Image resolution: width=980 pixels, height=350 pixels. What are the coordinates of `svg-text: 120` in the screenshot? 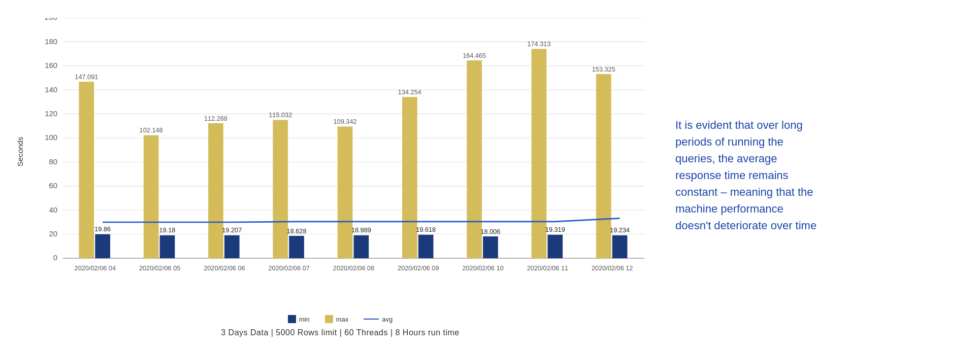 It's located at (51, 114).